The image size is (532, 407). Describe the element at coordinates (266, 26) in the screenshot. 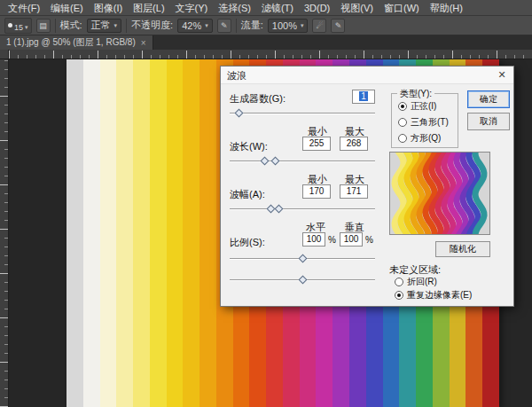

I see `tool-options-bar: 15 ▾ ▤ 模式: 正常 ▾ 不透明度: 42% ▾ ✎ 流量: 100% ▾…` at that location.